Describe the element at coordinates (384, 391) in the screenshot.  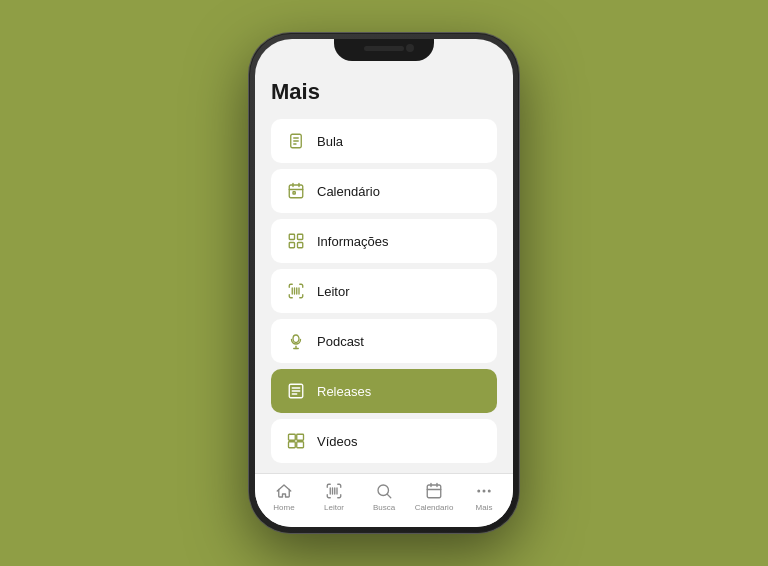
I see `menu-item-releases: Releases` at that location.